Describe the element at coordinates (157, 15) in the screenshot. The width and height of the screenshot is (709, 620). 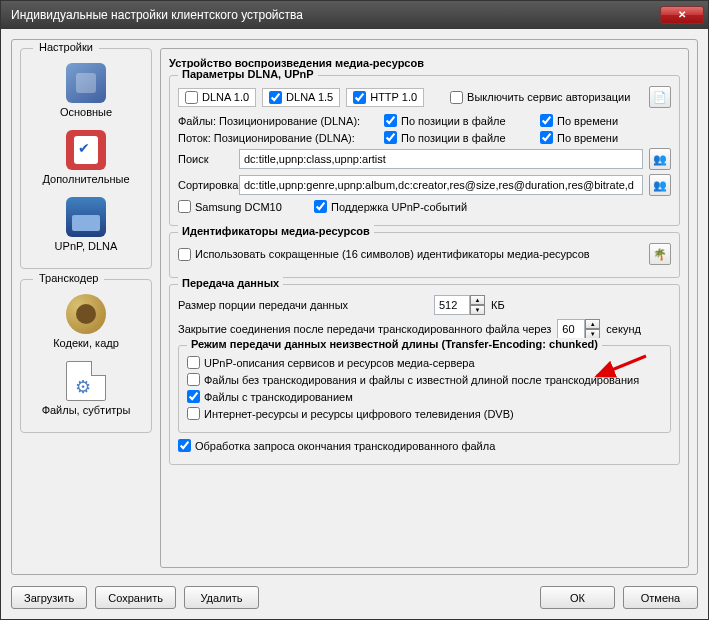
I see `window-title: Индивидуальные настройки клиентского уст…` at that location.